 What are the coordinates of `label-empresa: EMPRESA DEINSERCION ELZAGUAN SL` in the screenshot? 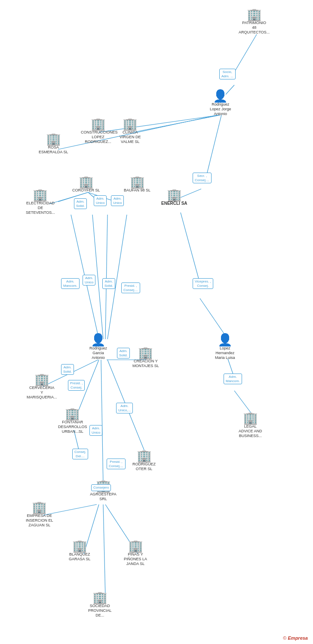 It's located at (40, 520).